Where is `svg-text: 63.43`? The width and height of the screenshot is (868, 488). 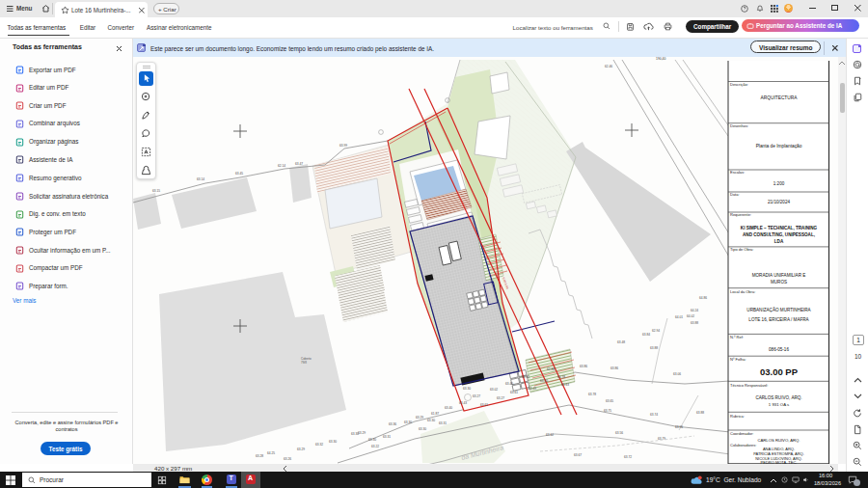
svg-text: 63.43 is located at coordinates (463, 403).